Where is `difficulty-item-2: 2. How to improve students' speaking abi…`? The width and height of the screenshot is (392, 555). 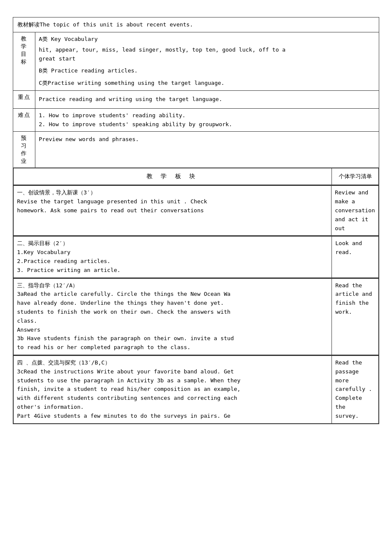 difficulty-item-2: 2. How to improve students' speaking abi… is located at coordinates (207, 124).